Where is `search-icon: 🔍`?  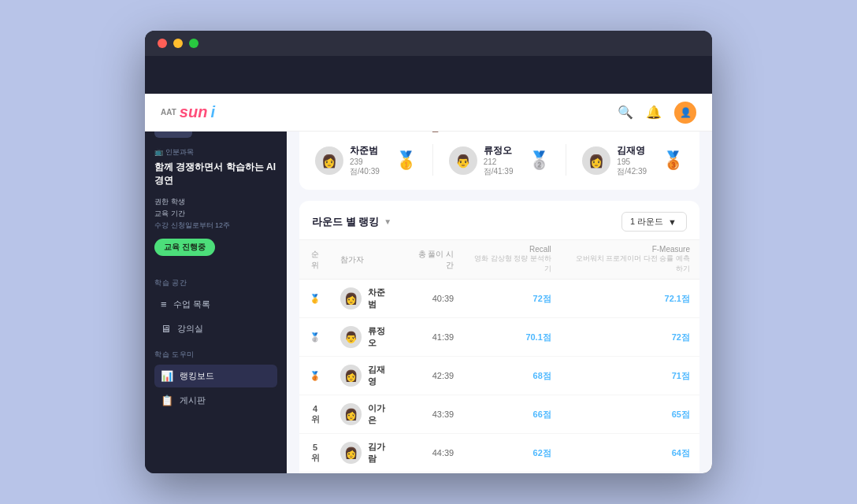
search-icon: 🔍 is located at coordinates (625, 112).